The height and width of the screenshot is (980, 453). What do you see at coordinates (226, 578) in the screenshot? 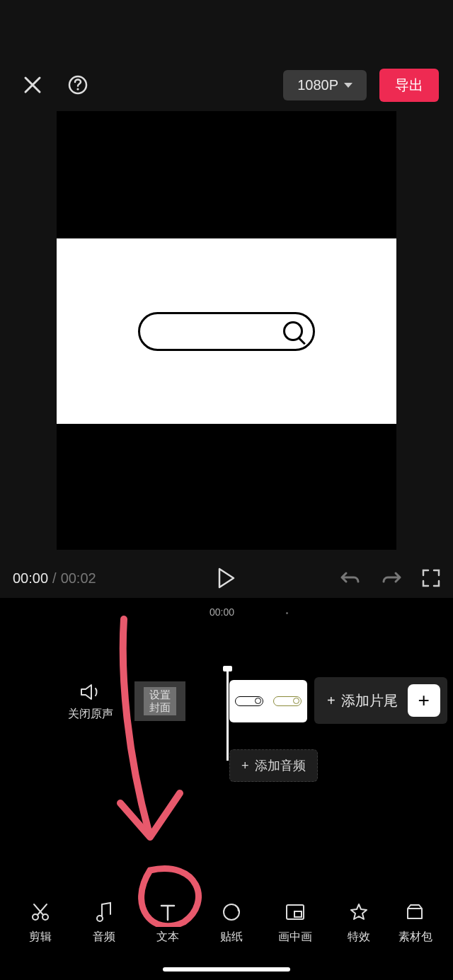
I see `play-button` at bounding box center [226, 578].